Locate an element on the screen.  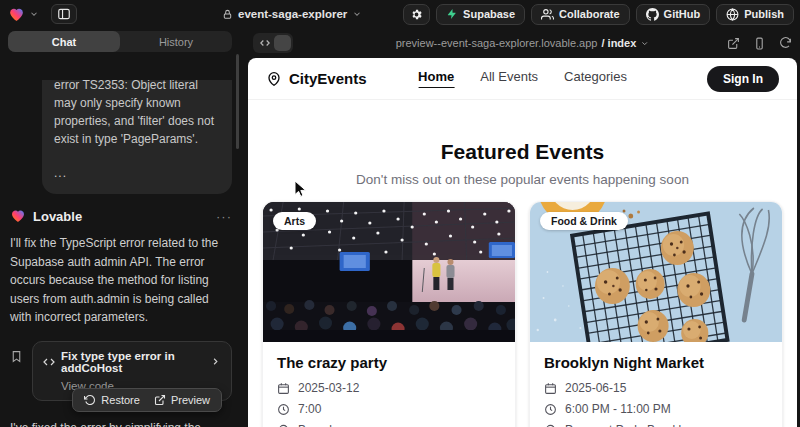
lovable-heart-icon is located at coordinates (18, 216).